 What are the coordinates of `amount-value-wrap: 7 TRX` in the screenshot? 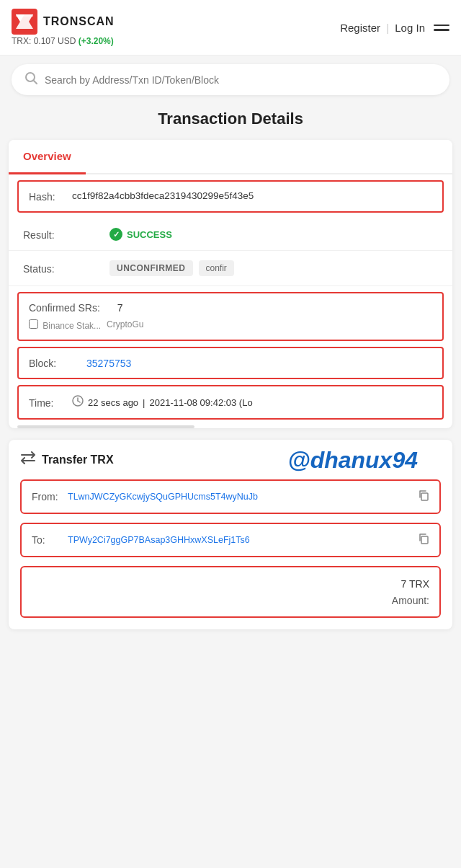 It's located at (230, 584).